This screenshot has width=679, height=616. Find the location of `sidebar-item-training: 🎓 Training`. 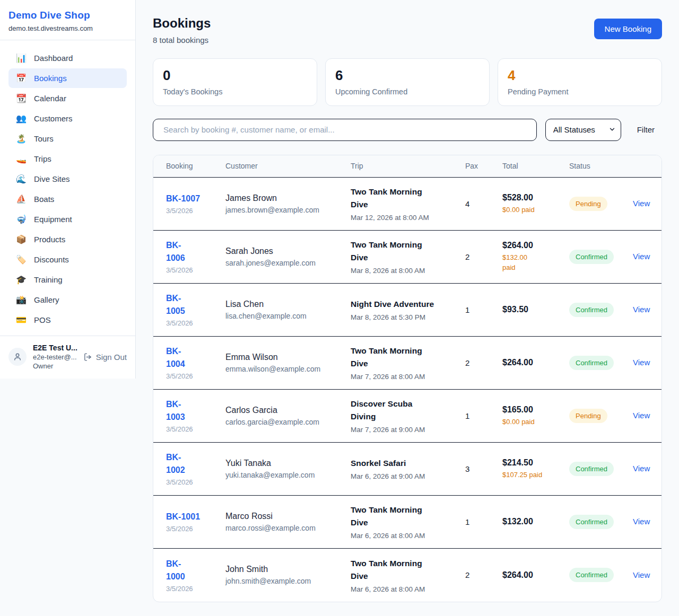

sidebar-item-training: 🎓 Training is located at coordinates (68, 280).